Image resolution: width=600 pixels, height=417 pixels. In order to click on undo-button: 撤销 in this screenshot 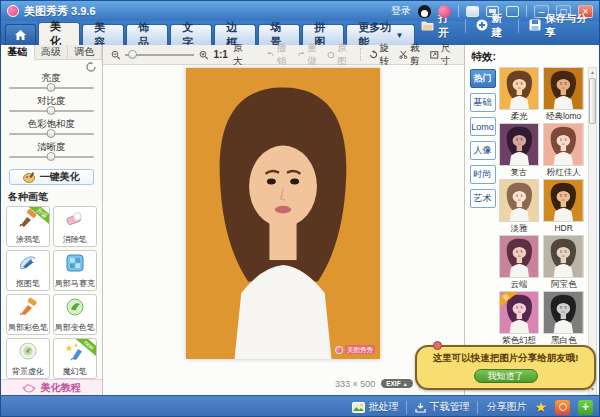, I will do `click(279, 55)`.